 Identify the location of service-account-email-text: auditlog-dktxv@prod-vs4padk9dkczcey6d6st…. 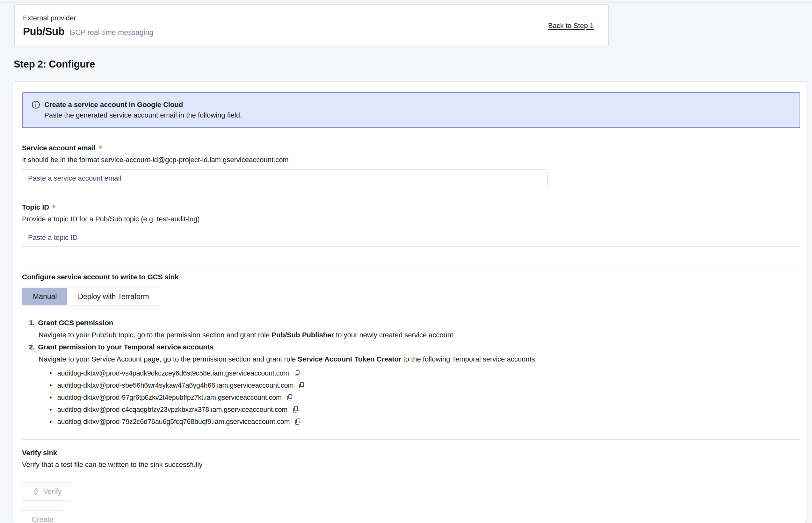
(173, 373).